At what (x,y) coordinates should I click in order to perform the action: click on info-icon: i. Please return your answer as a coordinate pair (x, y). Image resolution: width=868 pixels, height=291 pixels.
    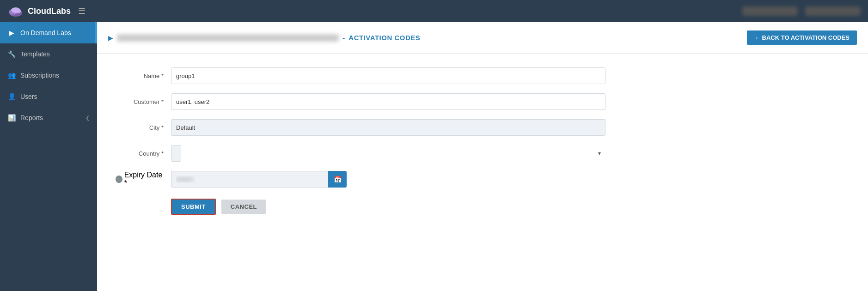
    Looking at the image, I should click on (119, 179).